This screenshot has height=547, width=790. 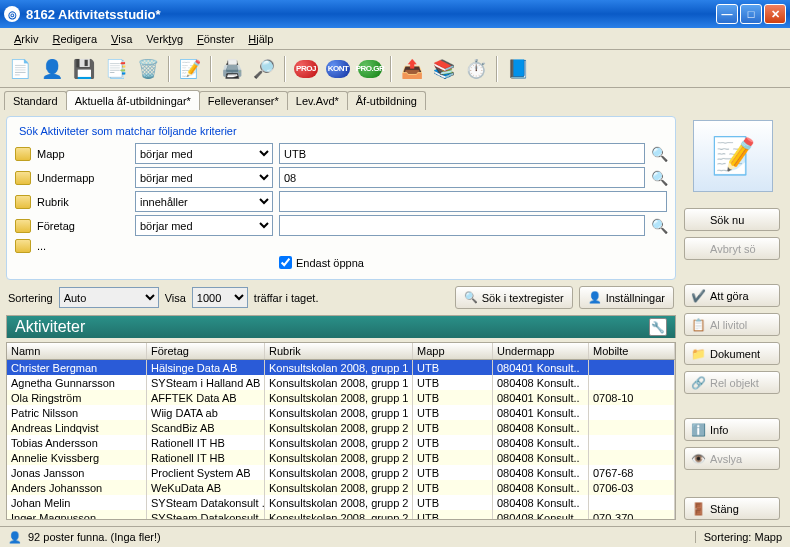 I want to click on endast-oppna-checkbox, so click(x=286, y=262).